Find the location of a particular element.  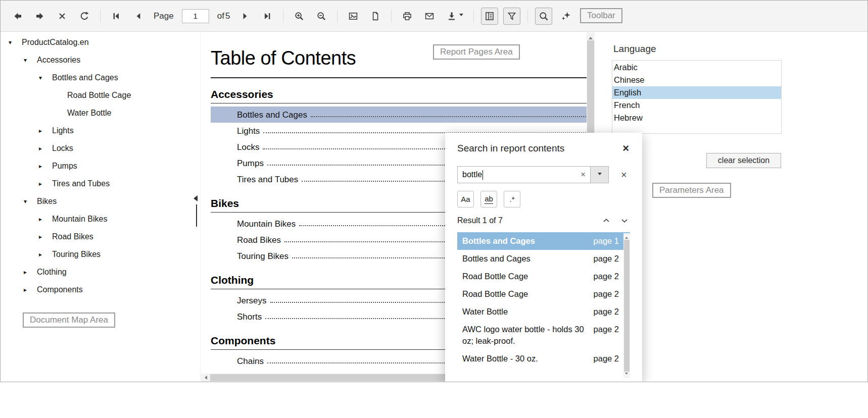

results-scrollbar is located at coordinates (626, 306).